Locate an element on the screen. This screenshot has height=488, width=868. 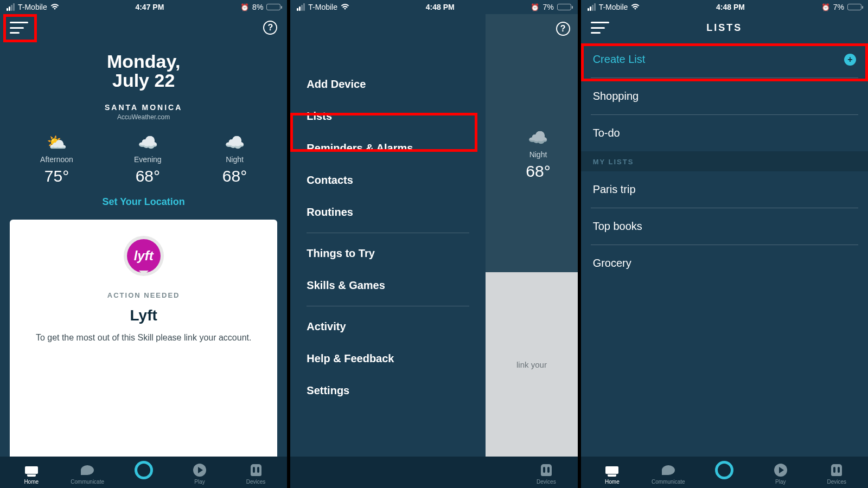
weather-afternoon: ⛅ Afternoon 75° is located at coordinates (56, 159).